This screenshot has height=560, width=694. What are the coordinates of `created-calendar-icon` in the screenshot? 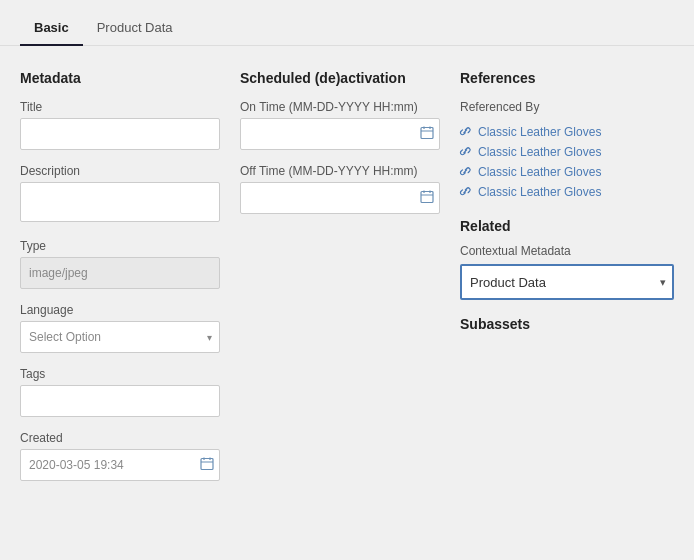 It's located at (207, 466).